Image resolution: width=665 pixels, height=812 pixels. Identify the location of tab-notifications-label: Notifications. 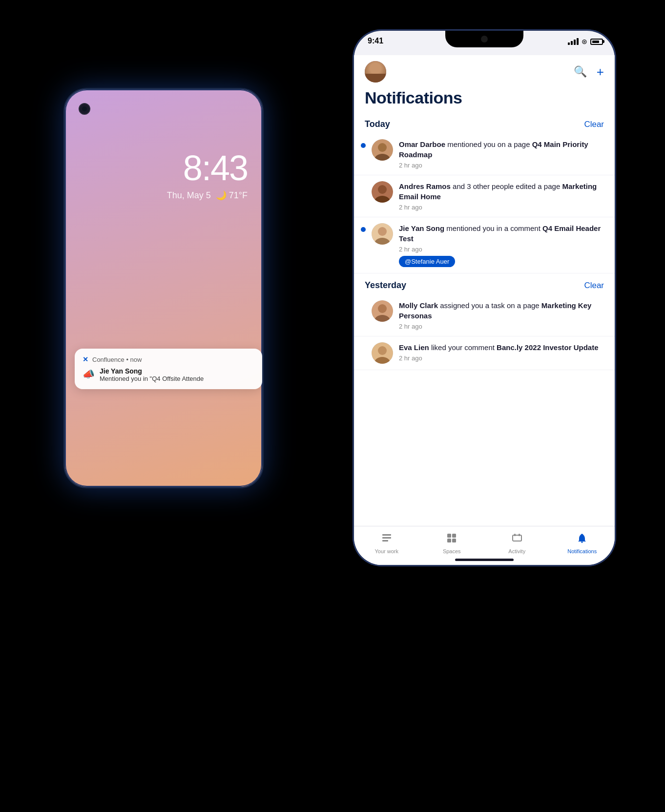
(582, 551).